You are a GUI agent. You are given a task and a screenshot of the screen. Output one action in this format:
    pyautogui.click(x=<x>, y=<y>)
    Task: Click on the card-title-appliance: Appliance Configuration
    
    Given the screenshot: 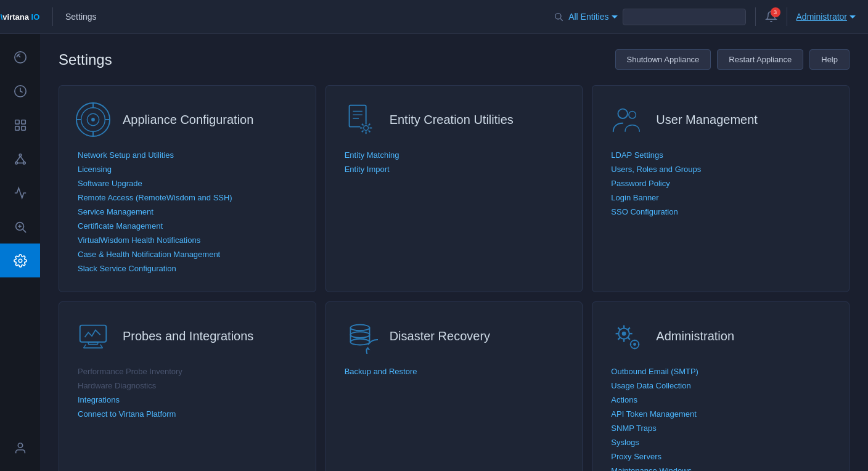 What is the action you would take?
    pyautogui.click(x=188, y=120)
    